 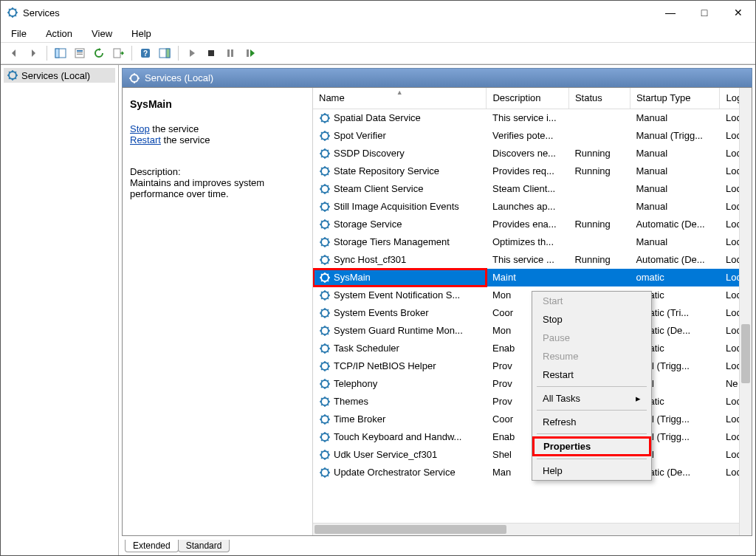 What do you see at coordinates (250, 53) in the screenshot?
I see `restart-service-button` at bounding box center [250, 53].